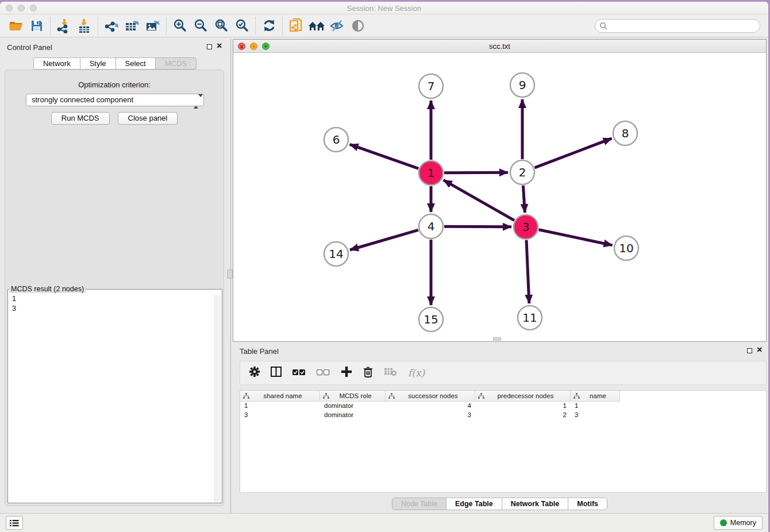  I want to click on column-header-successor-nodes: successor nodes, so click(430, 396).